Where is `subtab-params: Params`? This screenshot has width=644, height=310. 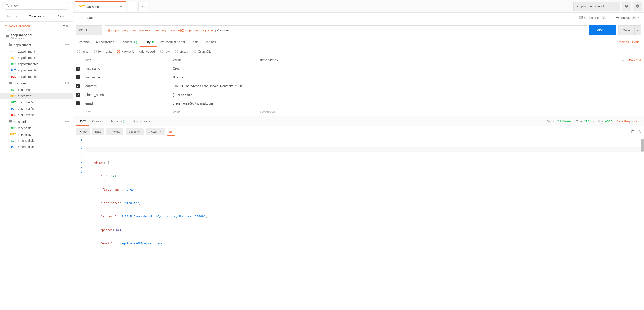 subtab-params: Params is located at coordinates (84, 42).